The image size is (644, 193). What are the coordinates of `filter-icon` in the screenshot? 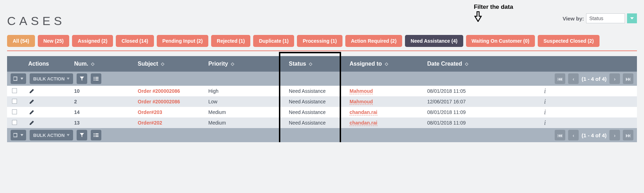 It's located at (82, 135).